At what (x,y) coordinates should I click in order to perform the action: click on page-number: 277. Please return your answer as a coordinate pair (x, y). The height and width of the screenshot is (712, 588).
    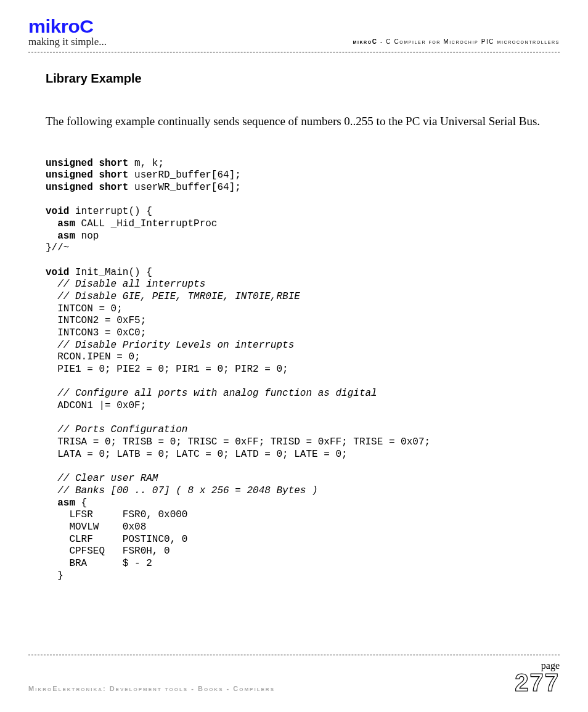
    Looking at the image, I should click on (537, 682).